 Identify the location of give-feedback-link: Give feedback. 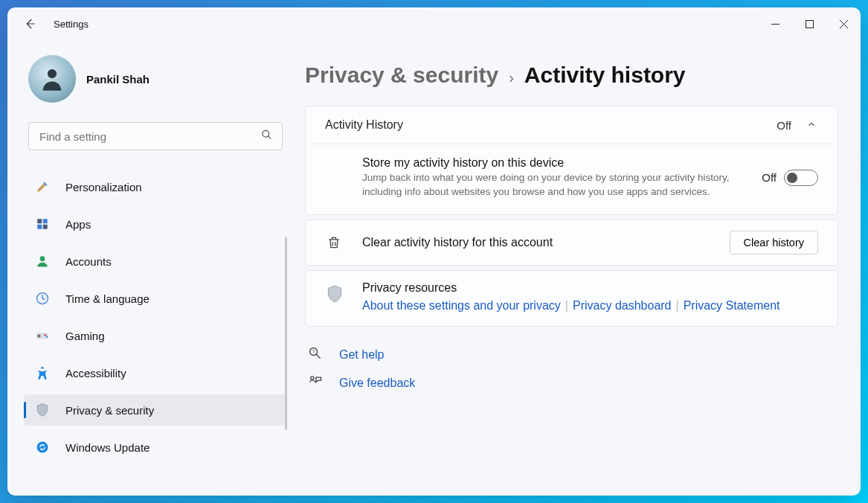
(573, 383).